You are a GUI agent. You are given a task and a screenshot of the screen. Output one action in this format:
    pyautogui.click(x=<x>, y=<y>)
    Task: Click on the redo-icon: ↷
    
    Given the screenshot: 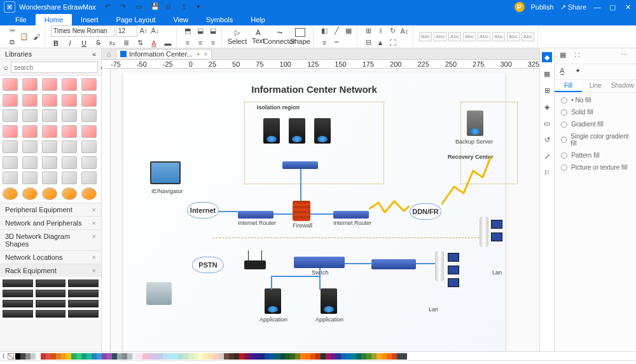 What is the action you would take?
    pyautogui.click(x=125, y=7)
    